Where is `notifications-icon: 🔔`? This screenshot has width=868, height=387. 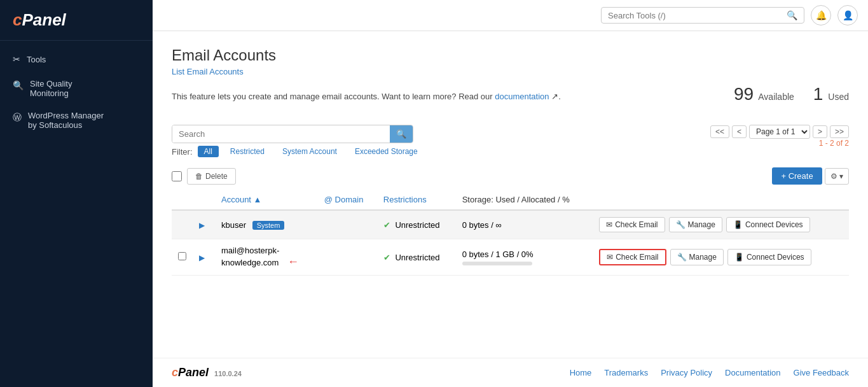 notifications-icon: 🔔 is located at coordinates (821, 15).